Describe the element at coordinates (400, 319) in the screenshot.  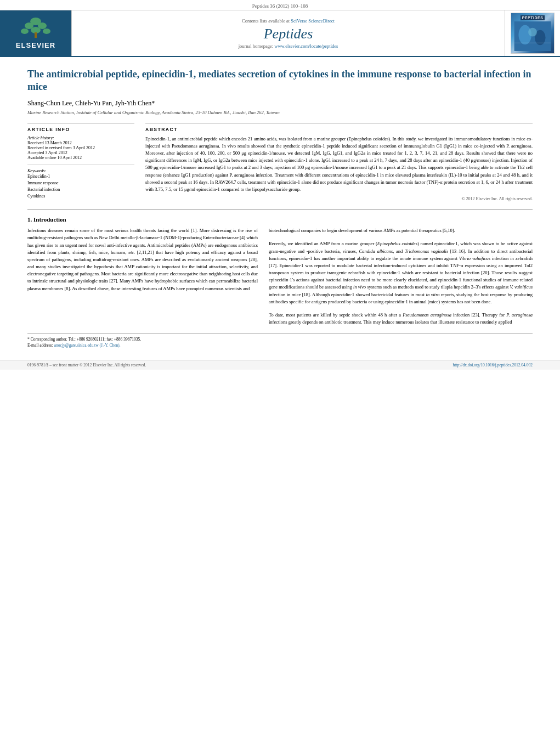
I see `intro-text-right-3: To date, most patients are killed by sep…` at that location.